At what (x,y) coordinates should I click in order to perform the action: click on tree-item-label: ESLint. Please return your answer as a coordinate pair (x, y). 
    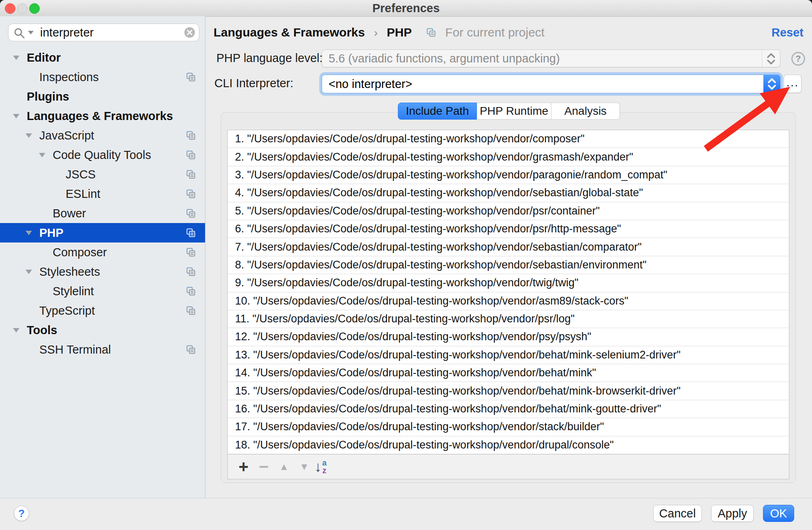
    Looking at the image, I should click on (83, 194).